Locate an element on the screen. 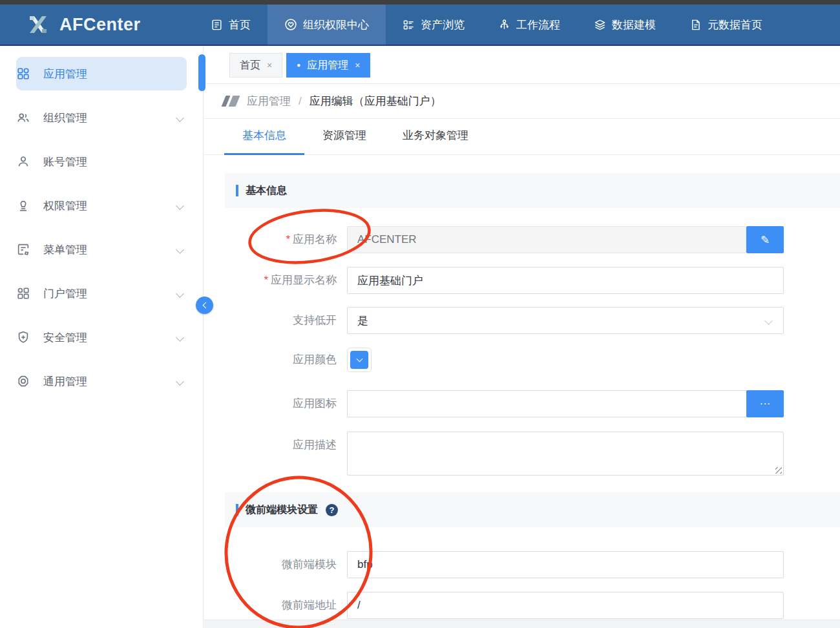  nav-item-metadata-home: 元数据首页 is located at coordinates (726, 25).